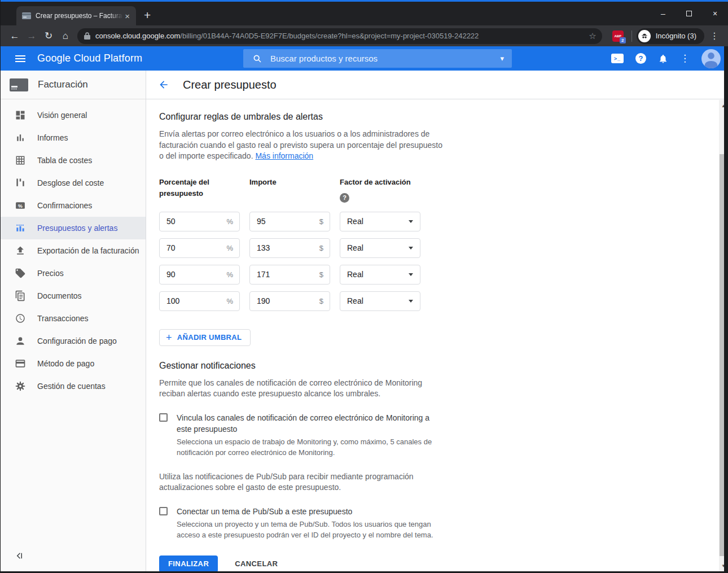  I want to click on thresholds-heading: Configurar reglas de umbrales de alertas, so click(444, 117).